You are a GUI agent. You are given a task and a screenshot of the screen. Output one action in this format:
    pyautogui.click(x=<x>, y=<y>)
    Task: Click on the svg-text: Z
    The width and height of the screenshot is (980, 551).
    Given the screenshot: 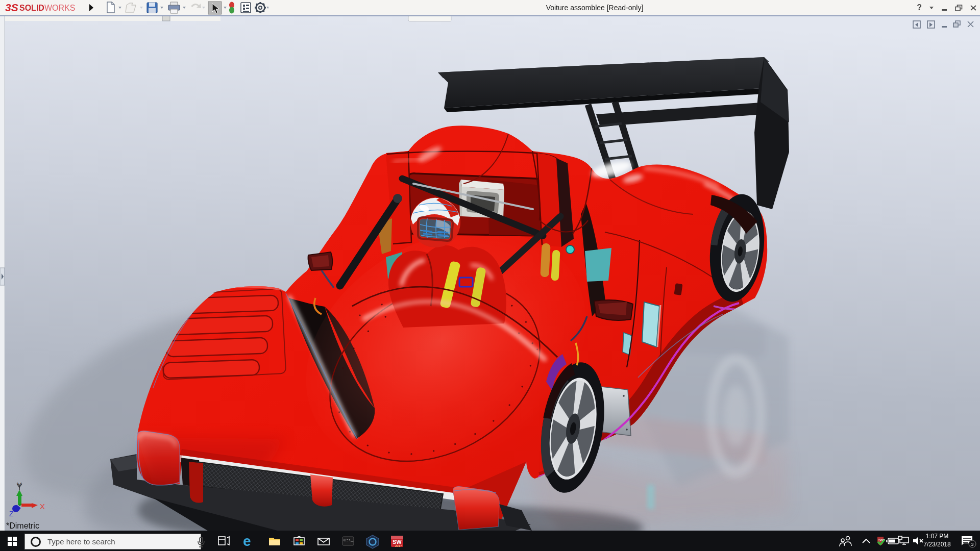 What is the action you would take?
    pyautogui.click(x=11, y=514)
    